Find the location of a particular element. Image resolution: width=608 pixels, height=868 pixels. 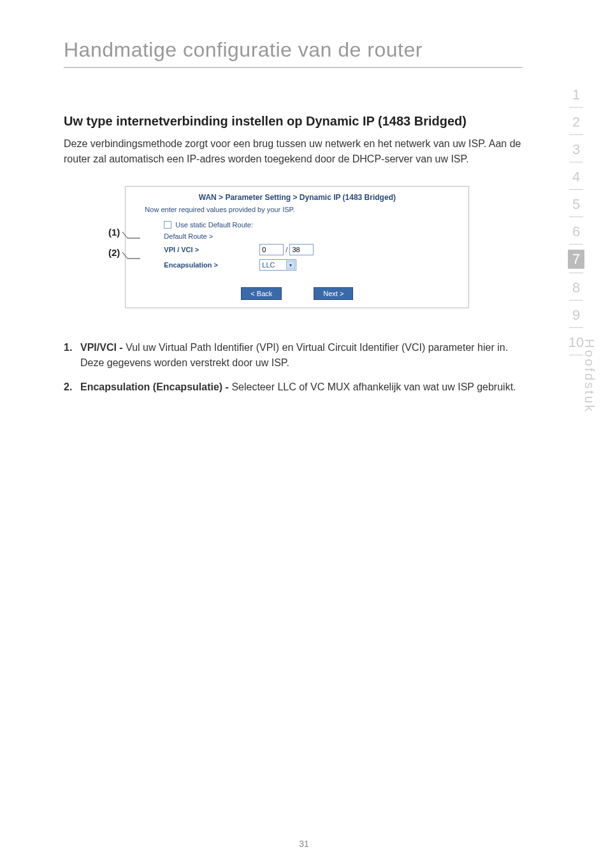

callout-1: (1) is located at coordinates (114, 232).